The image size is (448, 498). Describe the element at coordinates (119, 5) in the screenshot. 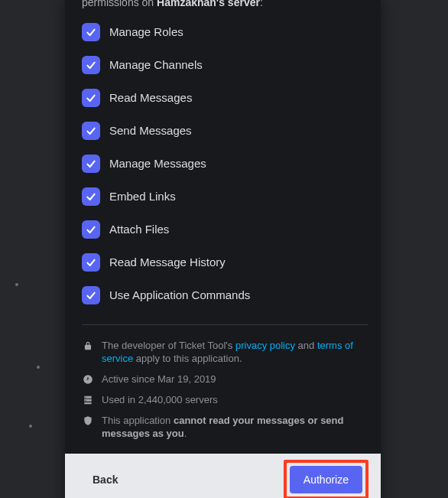

I see `intro-prefix: permissions on` at that location.